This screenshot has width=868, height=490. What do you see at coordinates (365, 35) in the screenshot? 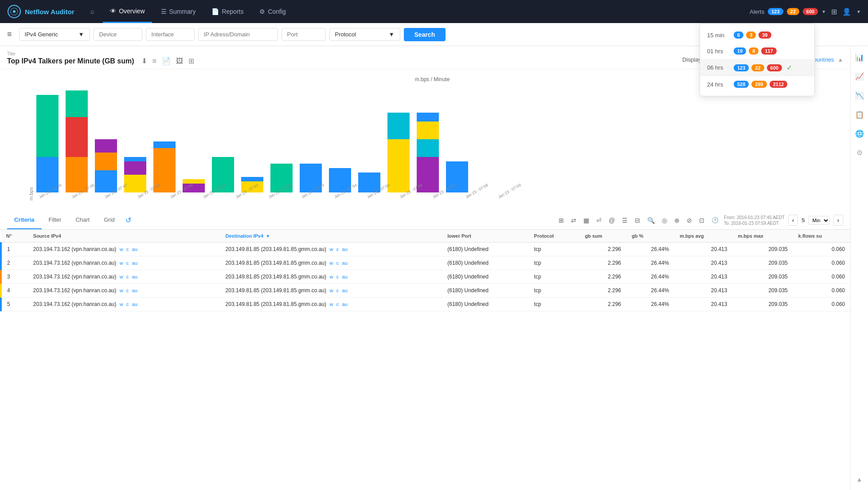
I see `protocol-select: Protocol ▼` at bounding box center [365, 35].